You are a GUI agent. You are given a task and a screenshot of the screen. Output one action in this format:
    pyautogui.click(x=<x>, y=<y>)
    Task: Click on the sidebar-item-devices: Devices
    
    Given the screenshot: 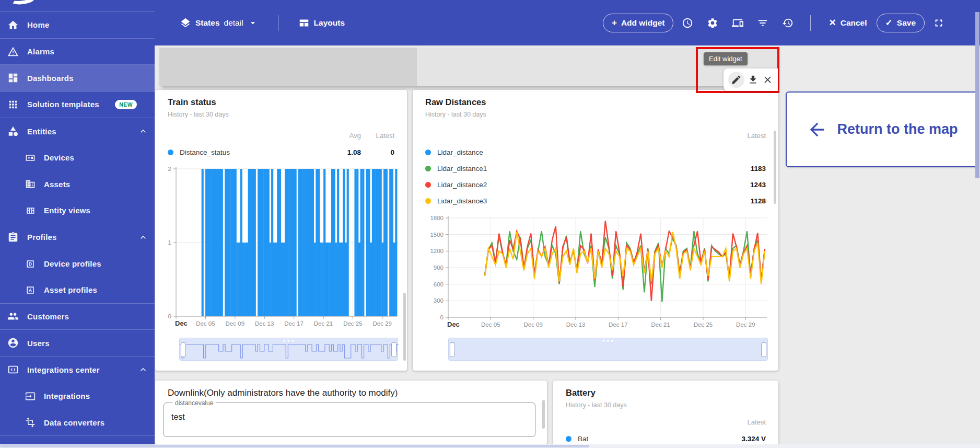 What is the action you would take?
    pyautogui.click(x=77, y=158)
    